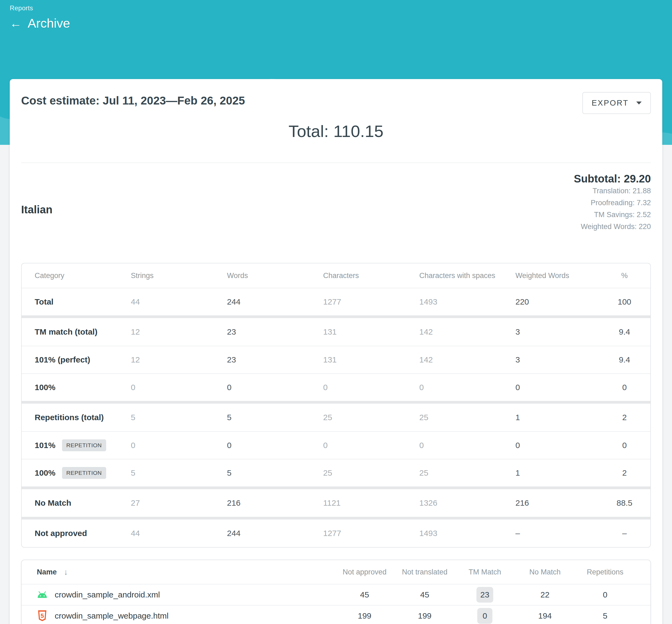 The height and width of the screenshot is (624, 672). I want to click on android-icon, so click(42, 595).